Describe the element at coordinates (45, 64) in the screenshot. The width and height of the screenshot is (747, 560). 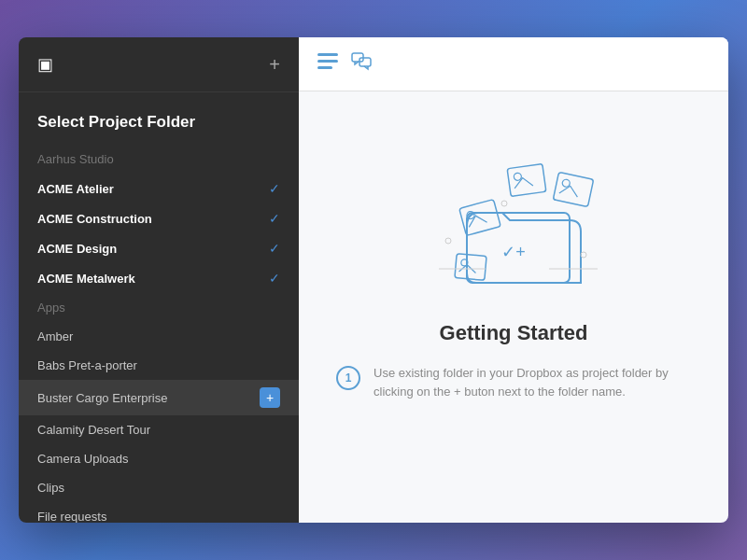
I see `logo-icon: ▣` at that location.